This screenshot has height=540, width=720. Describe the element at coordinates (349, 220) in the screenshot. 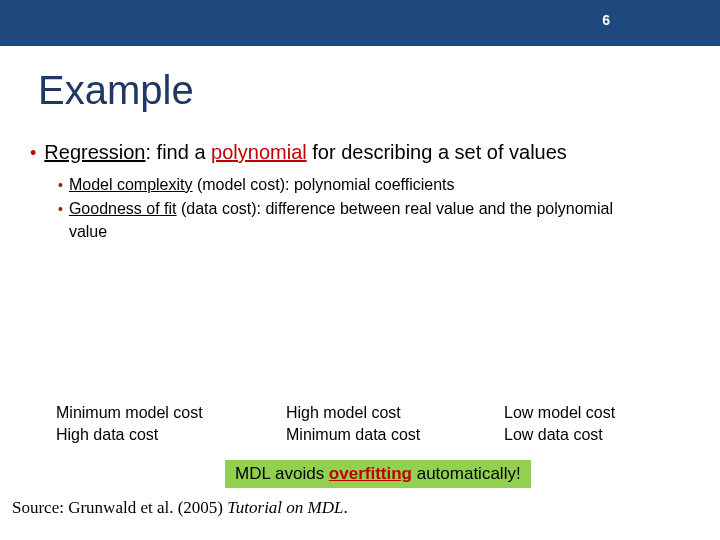

I see `sub-bullet-text: Goodness of fit (data cost): difference …` at that location.